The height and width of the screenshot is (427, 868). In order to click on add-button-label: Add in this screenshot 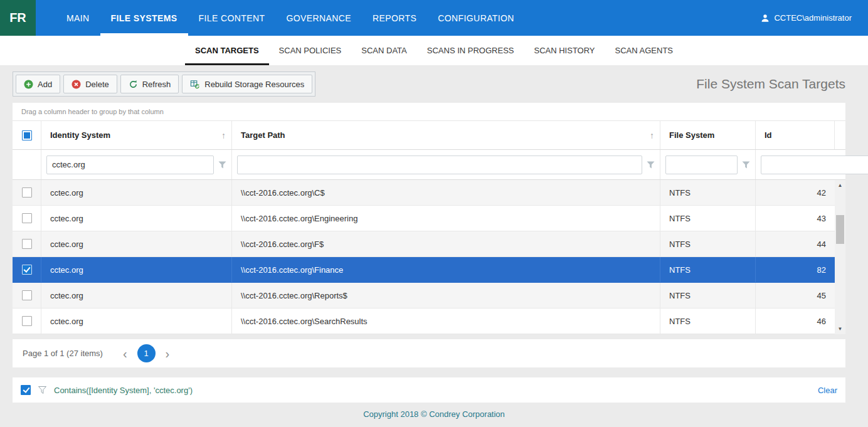, I will do `click(45, 84)`.